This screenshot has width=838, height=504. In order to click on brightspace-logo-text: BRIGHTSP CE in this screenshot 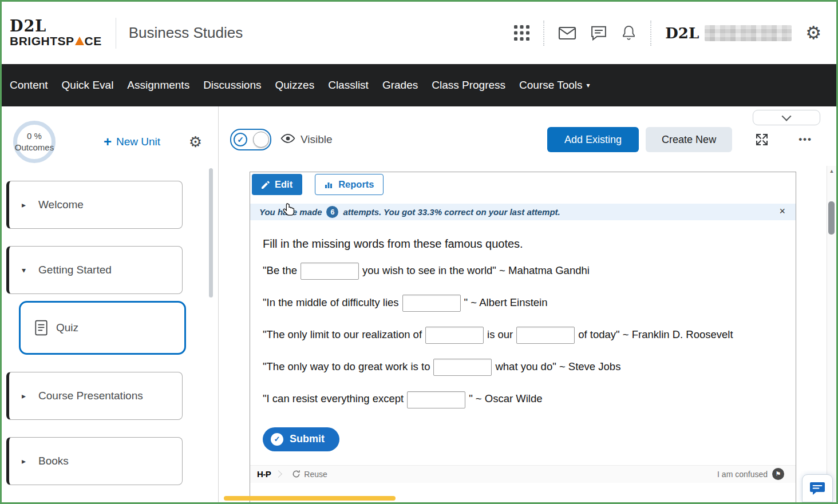, I will do `click(56, 41)`.